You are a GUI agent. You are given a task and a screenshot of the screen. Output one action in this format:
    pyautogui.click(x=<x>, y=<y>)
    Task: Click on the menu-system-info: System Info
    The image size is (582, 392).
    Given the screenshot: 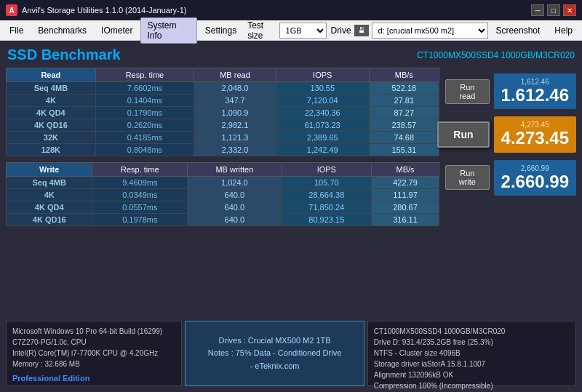 What is the action you would take?
    pyautogui.click(x=169, y=31)
    